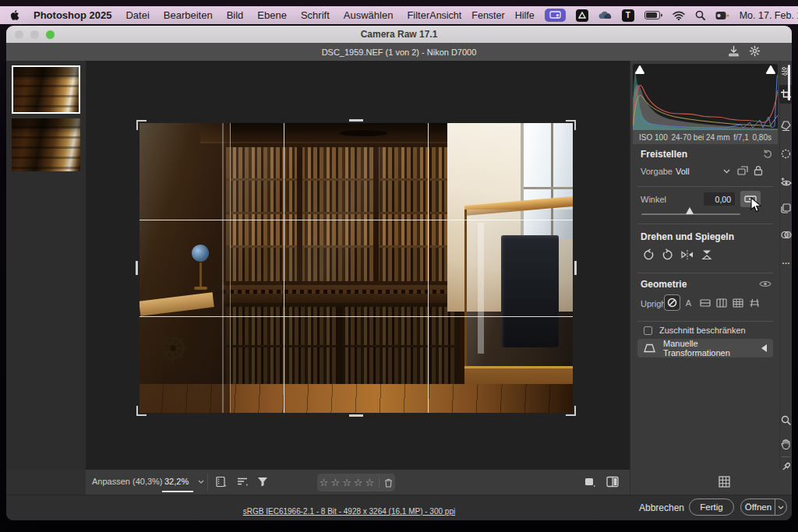 The height and width of the screenshot is (532, 798). Describe the element at coordinates (570, 125) in the screenshot. I see `crop-handle-top-right` at that location.